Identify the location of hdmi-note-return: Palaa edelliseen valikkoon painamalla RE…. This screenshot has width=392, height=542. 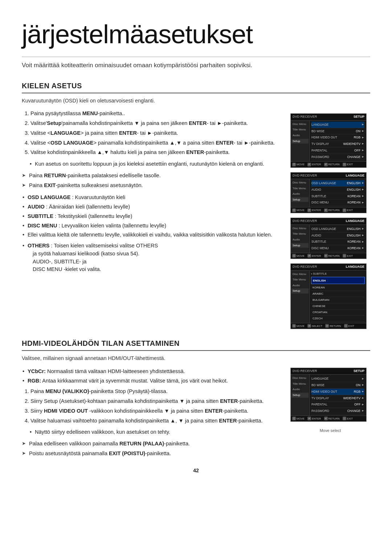
(152, 444).